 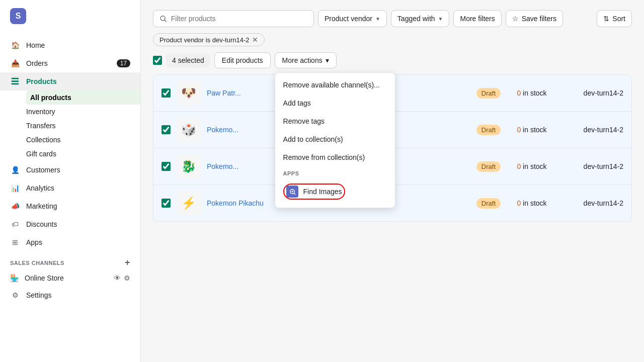 What do you see at coordinates (335, 172) in the screenshot?
I see `apps-section-title: APPS` at bounding box center [335, 172].